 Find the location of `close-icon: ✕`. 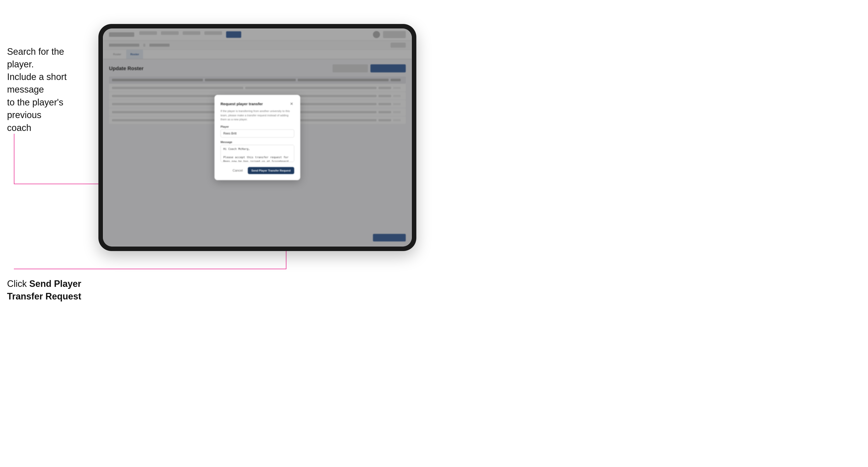

close-icon: ✕ is located at coordinates (291, 104).